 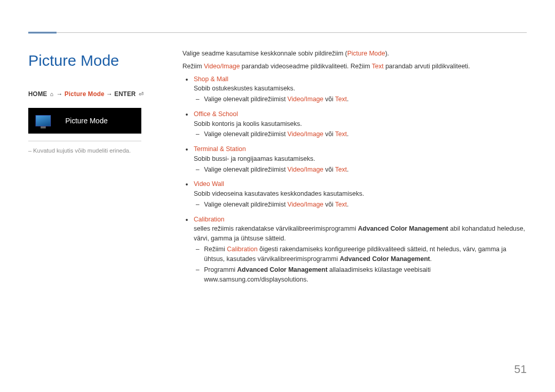 I want to click on intro-line: Valige seadme kasutamise keskkonnale sob…, so click(x=355, y=53).